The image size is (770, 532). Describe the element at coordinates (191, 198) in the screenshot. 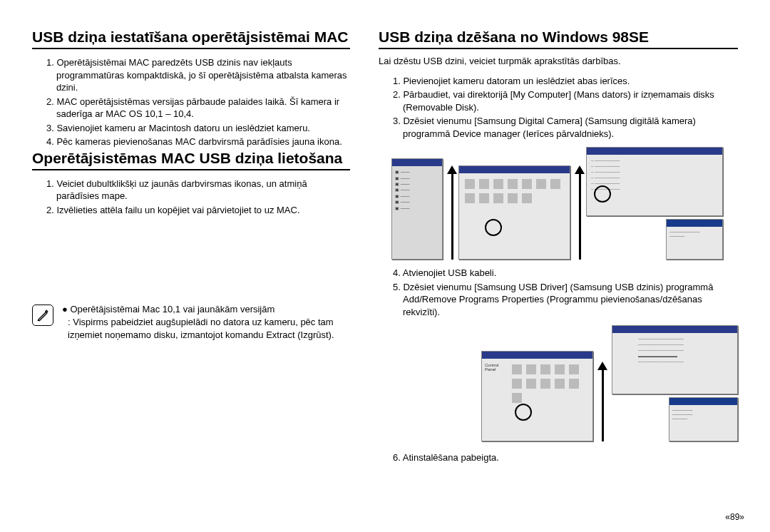

I see `mac-usage-steps: 1. Veiciet dubultklikšķi uz jaunās darbv…` at that location.